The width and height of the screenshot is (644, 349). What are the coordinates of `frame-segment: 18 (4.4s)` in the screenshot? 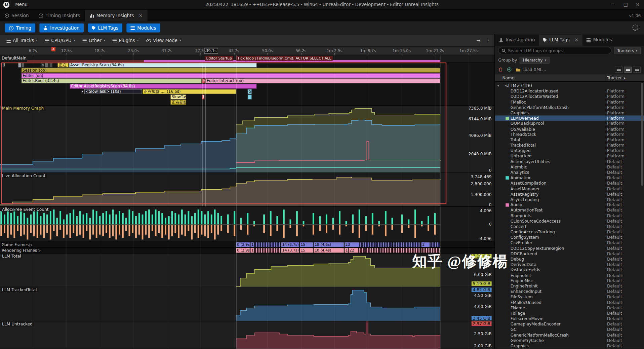 It's located at (329, 250).